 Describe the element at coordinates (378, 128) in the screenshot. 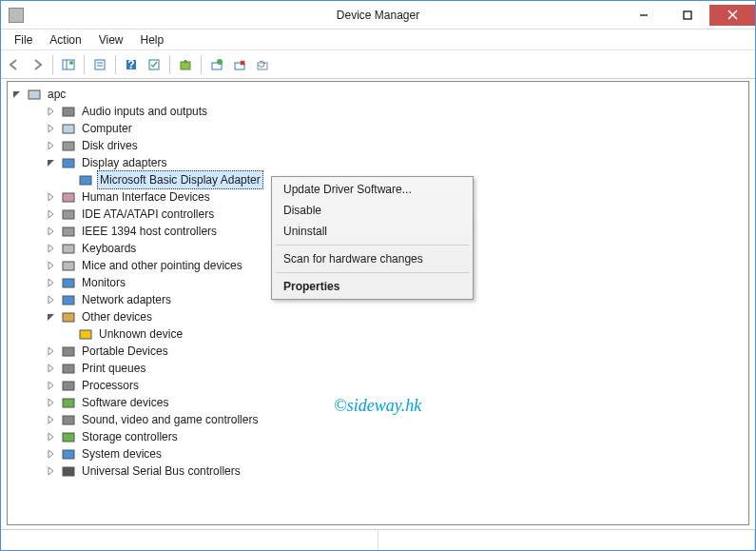

I see `tree-node: Computer` at that location.